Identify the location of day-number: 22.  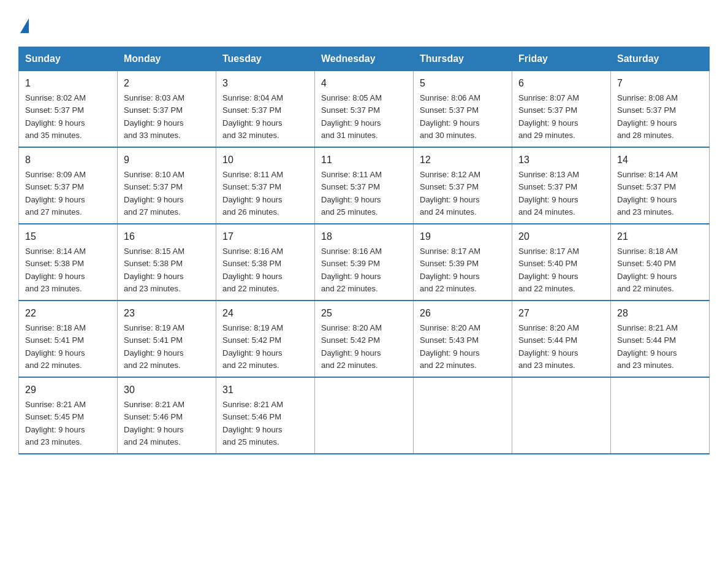
(68, 313).